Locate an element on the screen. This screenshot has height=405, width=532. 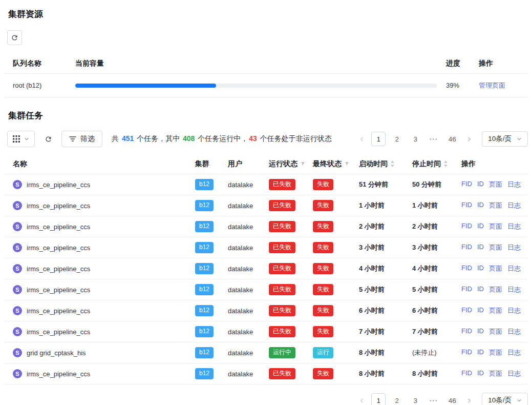
tasks-header-final-status: 最终状态 is located at coordinates (336, 164).